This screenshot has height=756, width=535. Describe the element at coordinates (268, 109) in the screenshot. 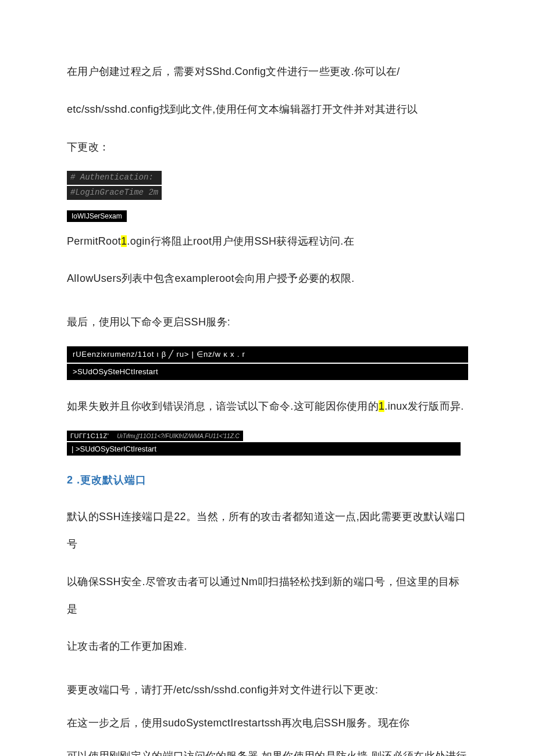

I see `paragraph: etc/ssh/sshd.config找到此文件,使用任何文本编辑器打开文件并对…` at that location.